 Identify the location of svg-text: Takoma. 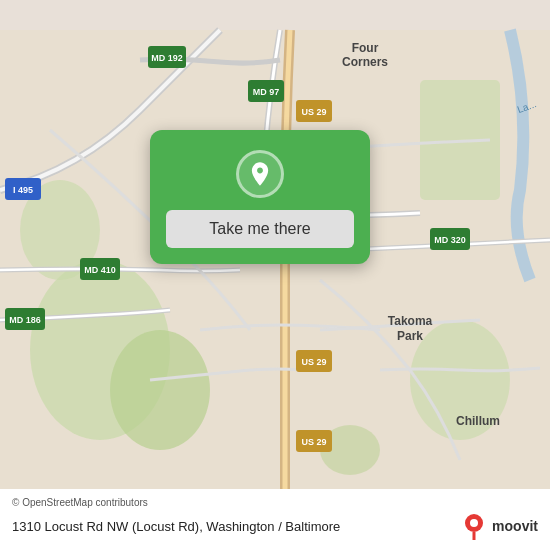
(410, 321).